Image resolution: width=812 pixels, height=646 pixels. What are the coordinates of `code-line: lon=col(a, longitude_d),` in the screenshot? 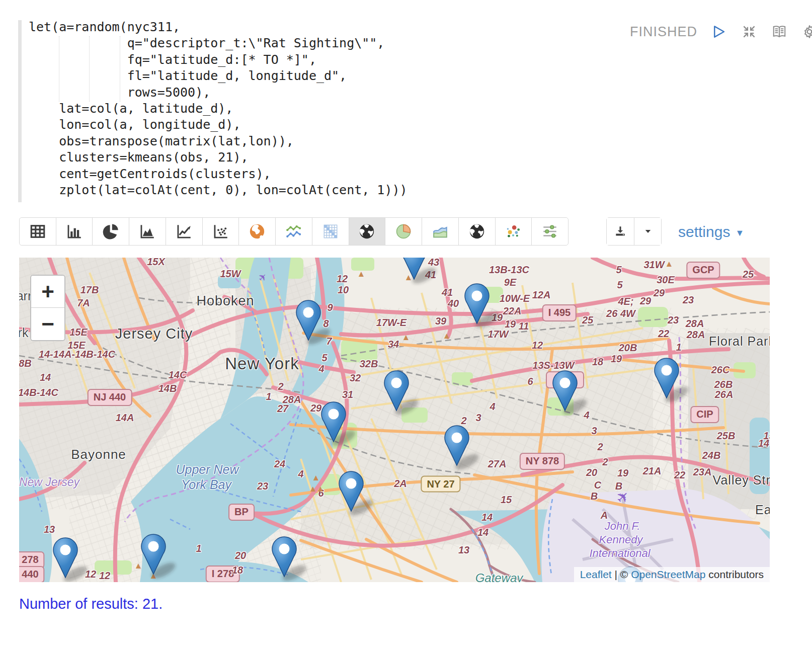 It's located at (218, 125).